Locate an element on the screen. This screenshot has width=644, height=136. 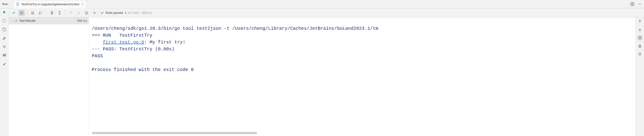
chevron-down-icon is located at coordinates (12, 21).